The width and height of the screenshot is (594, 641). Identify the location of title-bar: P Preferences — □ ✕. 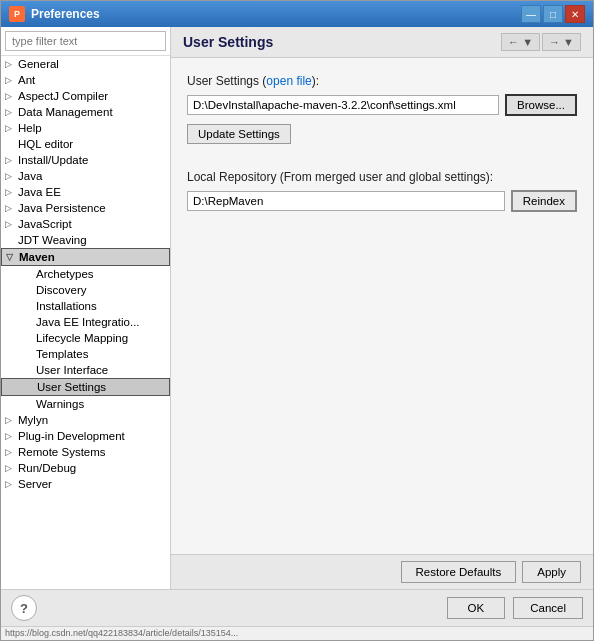
(297, 14).